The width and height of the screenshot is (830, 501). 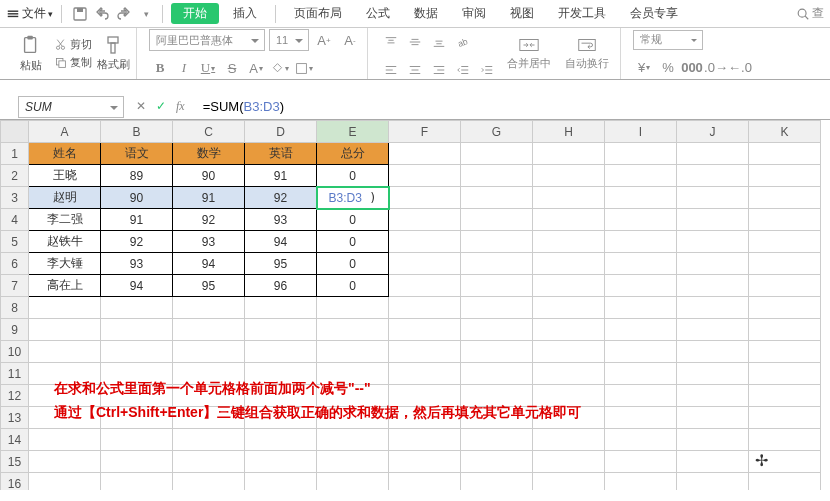 I want to click on cell: 95, so click(x=281, y=264).